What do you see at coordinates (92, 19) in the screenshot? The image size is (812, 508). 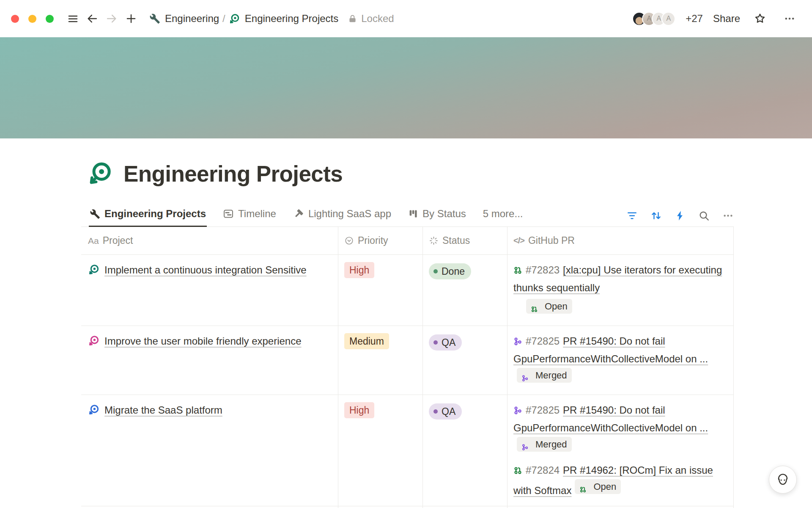 I see `back-button` at bounding box center [92, 19].